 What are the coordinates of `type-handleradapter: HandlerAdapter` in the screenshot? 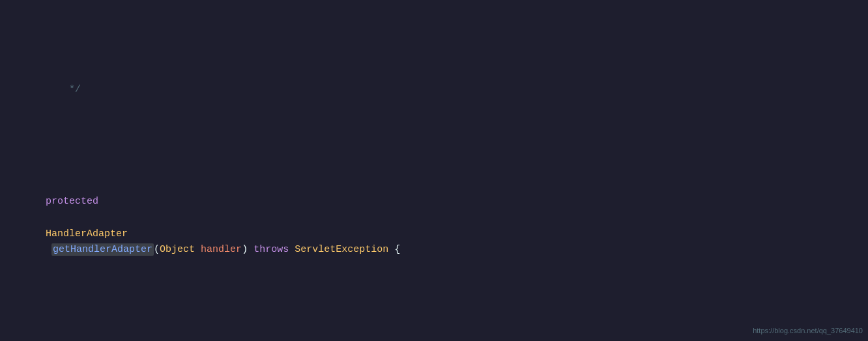 It's located at (87, 234).